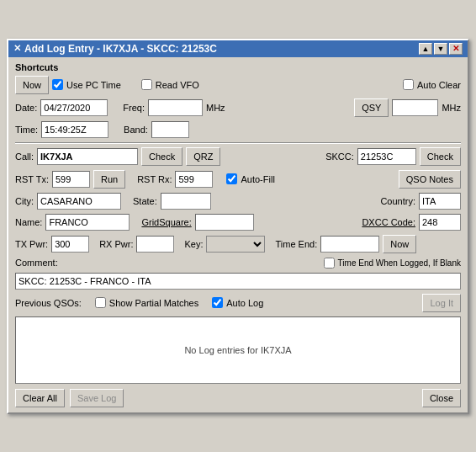 This screenshot has height=452, width=476. I want to click on auto-fill-checkbox, so click(232, 178).